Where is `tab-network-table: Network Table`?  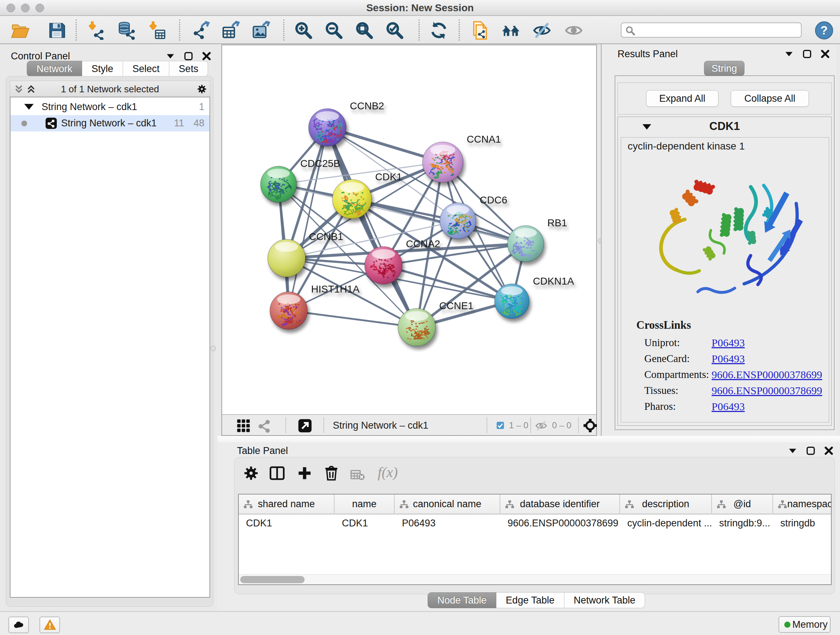
tab-network-table: Network Table is located at coordinates (605, 600).